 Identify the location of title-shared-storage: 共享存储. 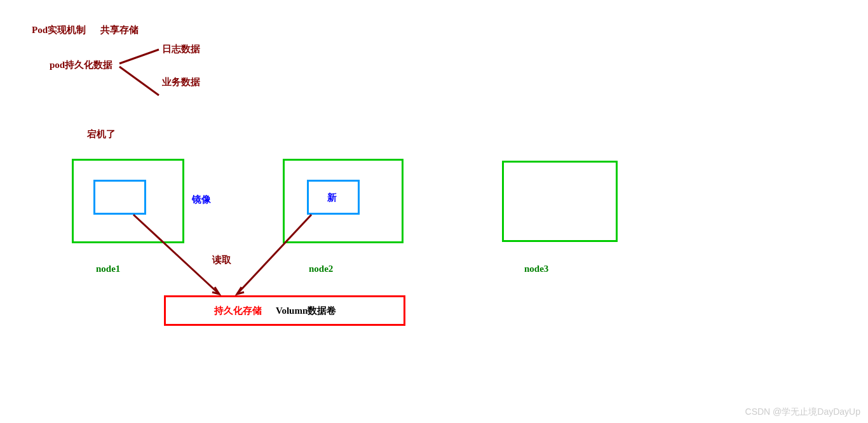
(119, 30).